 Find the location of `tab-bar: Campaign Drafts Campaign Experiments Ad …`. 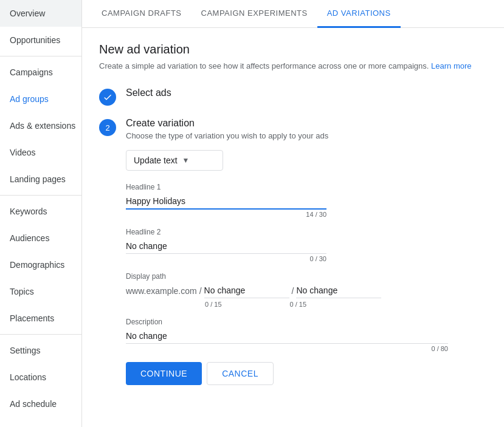

tab-bar: Campaign Drafts Campaign Experiments Ad … is located at coordinates (293, 14).